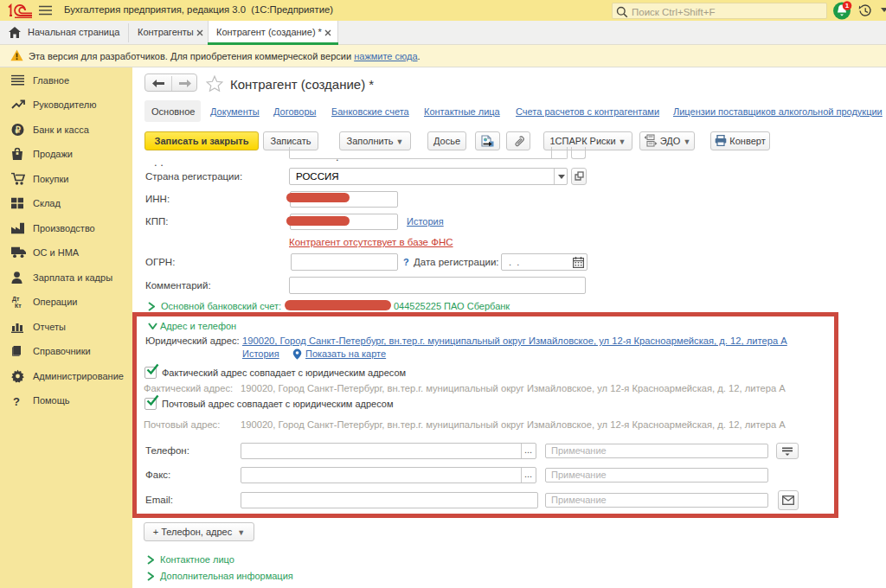 The width and height of the screenshot is (886, 588). What do you see at coordinates (16, 299) in the screenshot?
I see `svg-text: Дт` at bounding box center [16, 299].